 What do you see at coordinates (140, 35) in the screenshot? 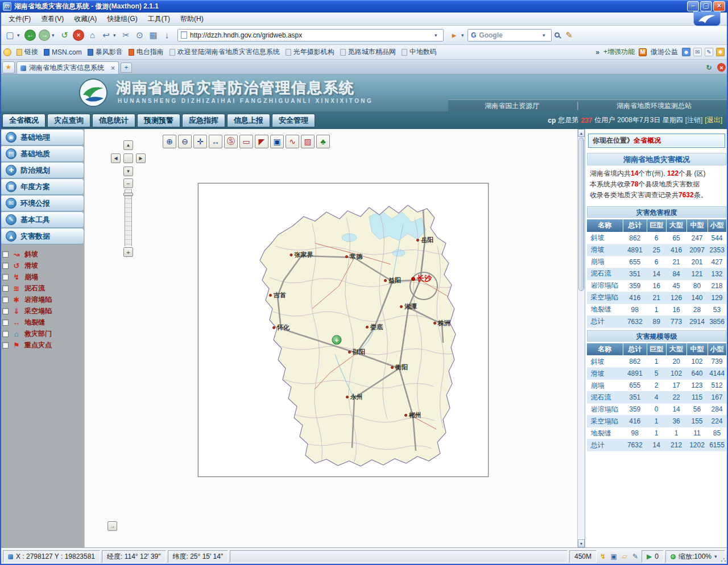
I see `clock-button: ⊙` at bounding box center [140, 35].